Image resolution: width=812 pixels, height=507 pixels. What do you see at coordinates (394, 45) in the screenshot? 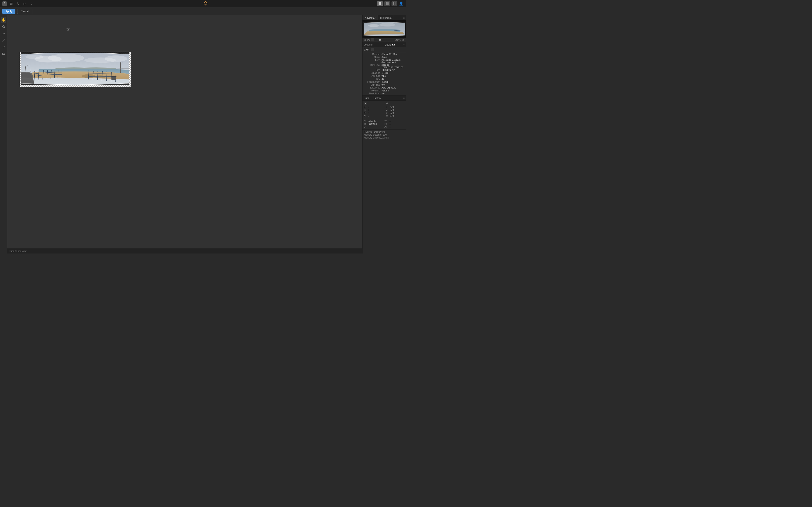
I see `metadata-tab: Metadata` at bounding box center [394, 45].